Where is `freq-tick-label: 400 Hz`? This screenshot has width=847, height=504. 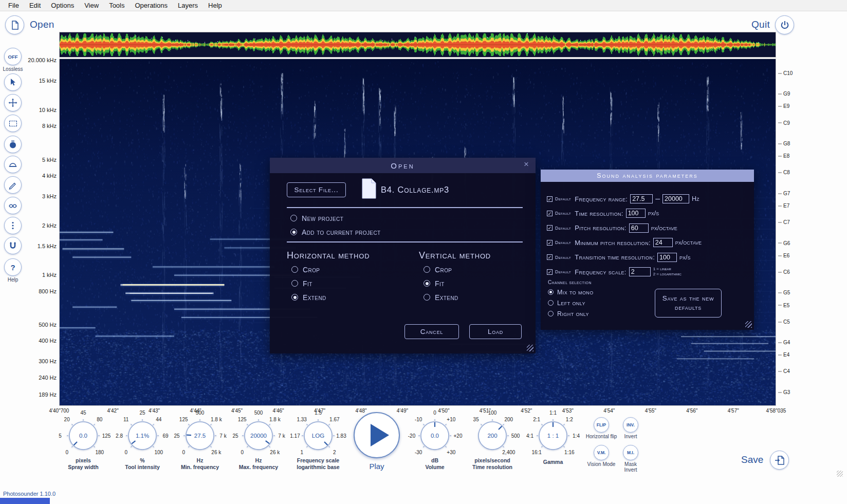
freq-tick-label: 400 Hz is located at coordinates (47, 341).